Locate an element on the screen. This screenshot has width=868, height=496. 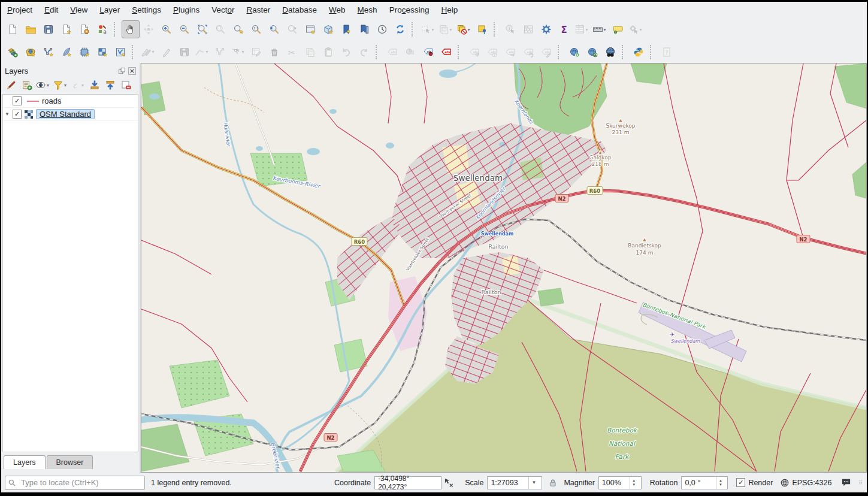
tab-browser: Browser is located at coordinates (70, 462).